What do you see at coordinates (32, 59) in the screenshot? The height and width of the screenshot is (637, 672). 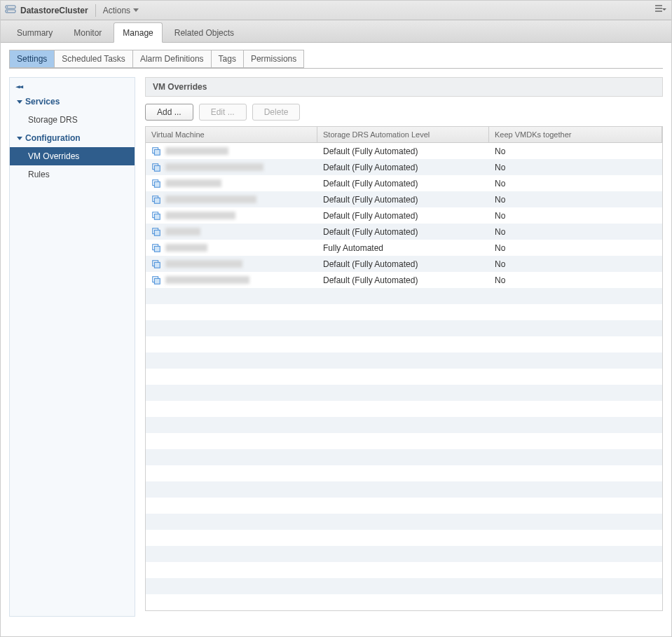 I see `subtab-settings: Settings` at bounding box center [32, 59].